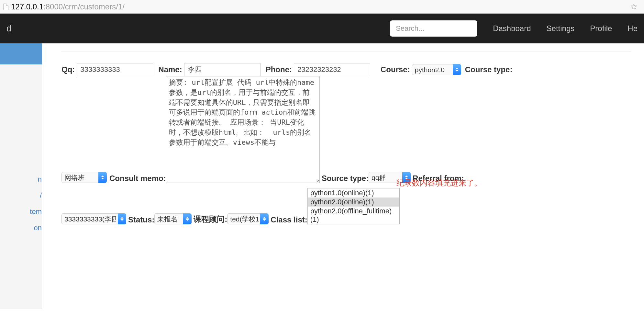 This screenshot has width=644, height=316. I want to click on sidebar-item-active, so click(21, 54).